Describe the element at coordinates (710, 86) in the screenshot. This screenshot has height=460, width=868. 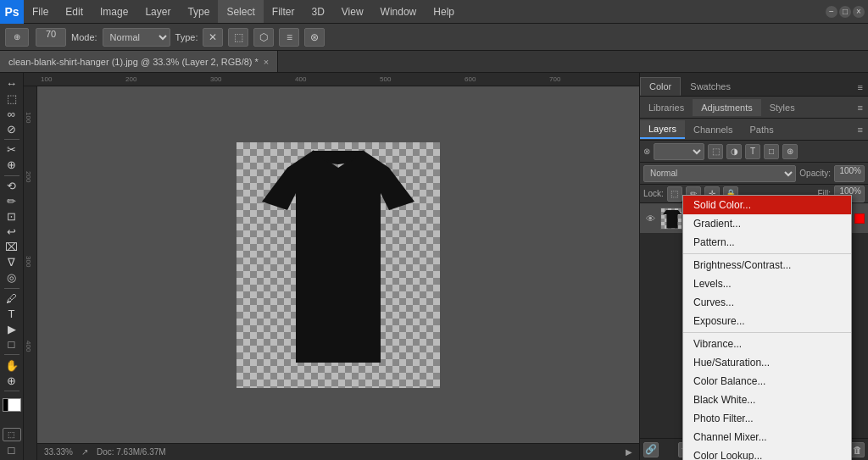
I see `tab-swatches: Swatches` at that location.